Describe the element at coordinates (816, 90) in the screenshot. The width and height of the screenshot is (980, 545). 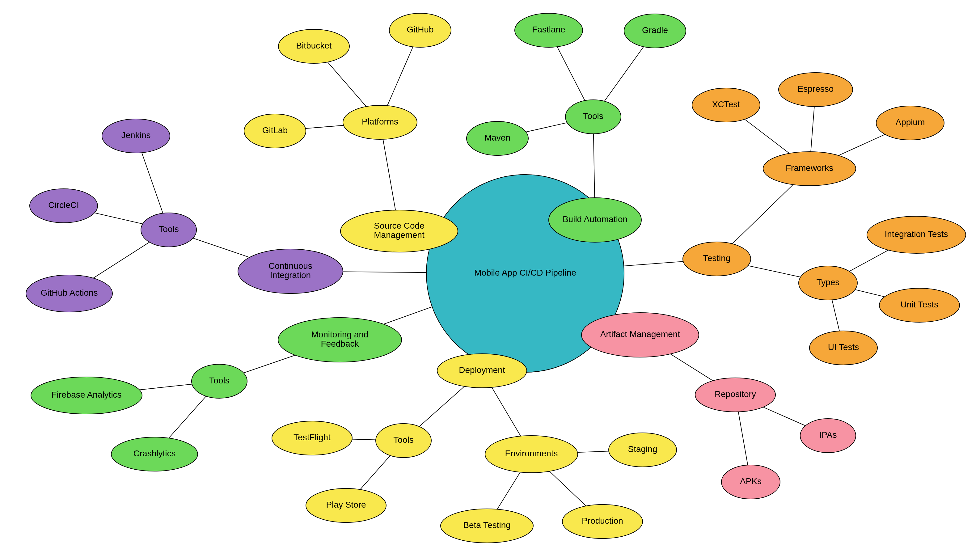
I see `node-test-espresso-shape` at that location.